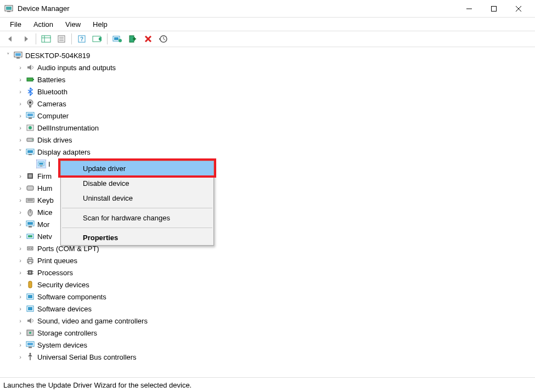 This screenshot has height=392, width=535. Describe the element at coordinates (30, 176) in the screenshot. I see `firmware-icon` at that location.